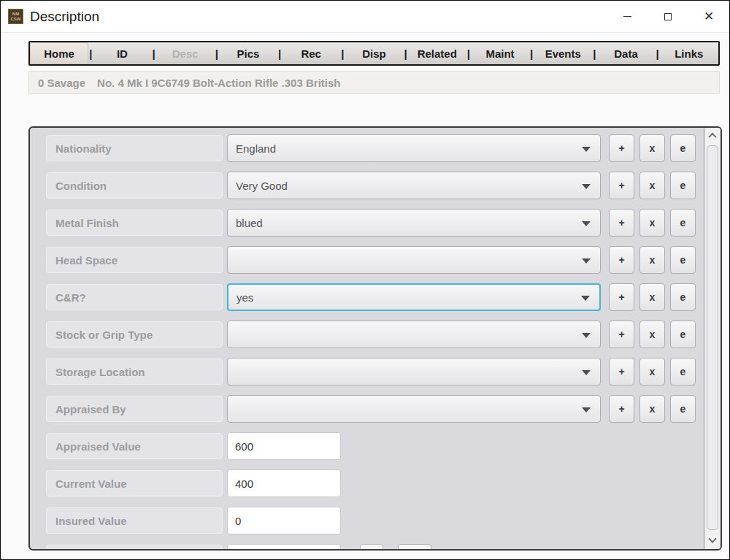 The width and height of the screenshot is (730, 560). What do you see at coordinates (375, 185) in the screenshot?
I see `form-row-condition: Condition Very Good + x e` at bounding box center [375, 185].